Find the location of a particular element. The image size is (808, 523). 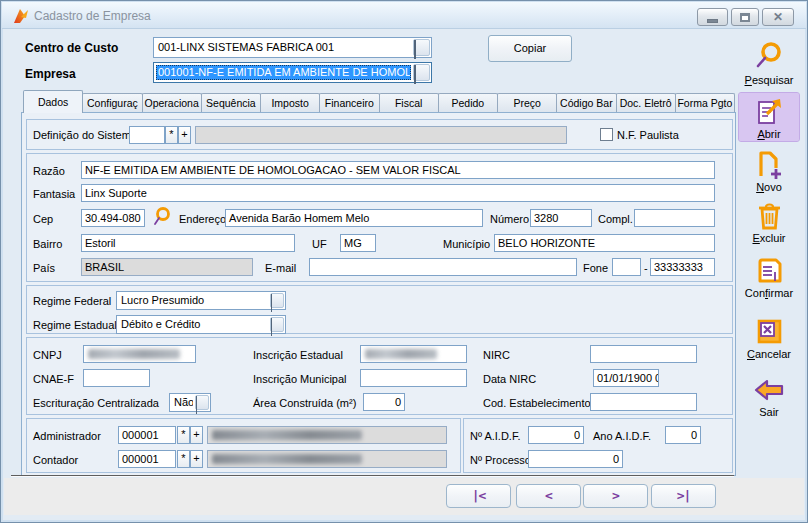

tab-imposto: Imposto is located at coordinates (290, 102).